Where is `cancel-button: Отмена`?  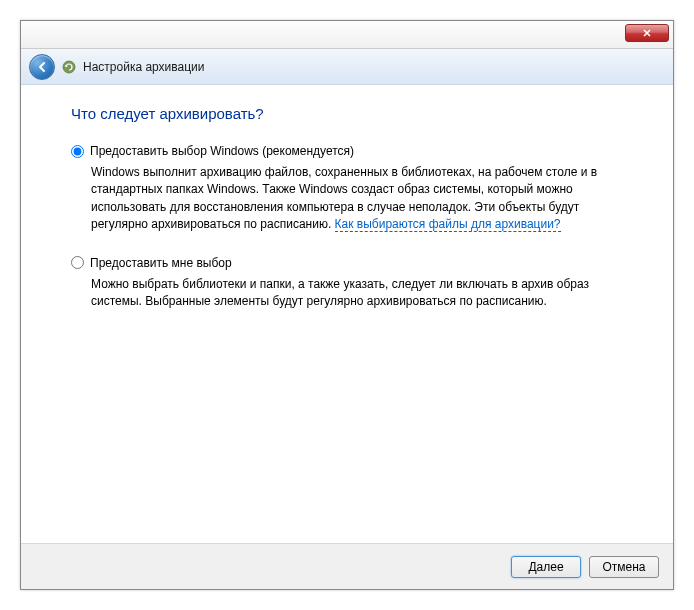 cancel-button: Отмена is located at coordinates (624, 567).